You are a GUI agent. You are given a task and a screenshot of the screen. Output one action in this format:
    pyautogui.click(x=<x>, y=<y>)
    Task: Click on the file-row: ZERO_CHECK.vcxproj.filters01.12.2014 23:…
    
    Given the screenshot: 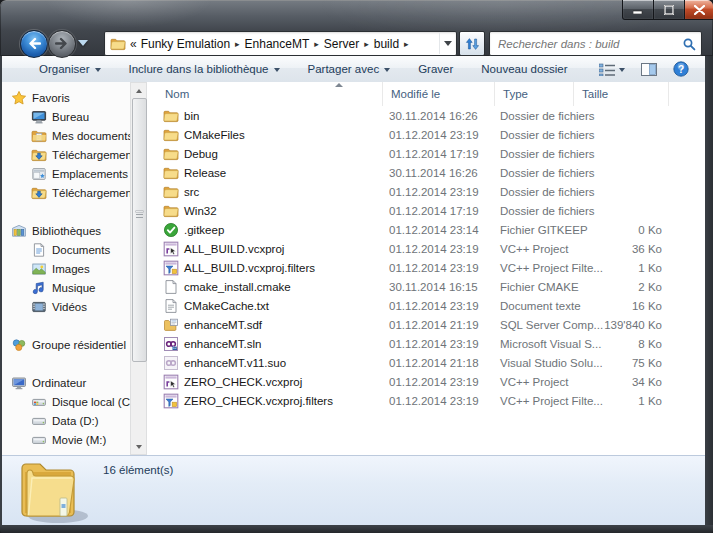 What is the action you would take?
    pyautogui.click(x=426, y=400)
    